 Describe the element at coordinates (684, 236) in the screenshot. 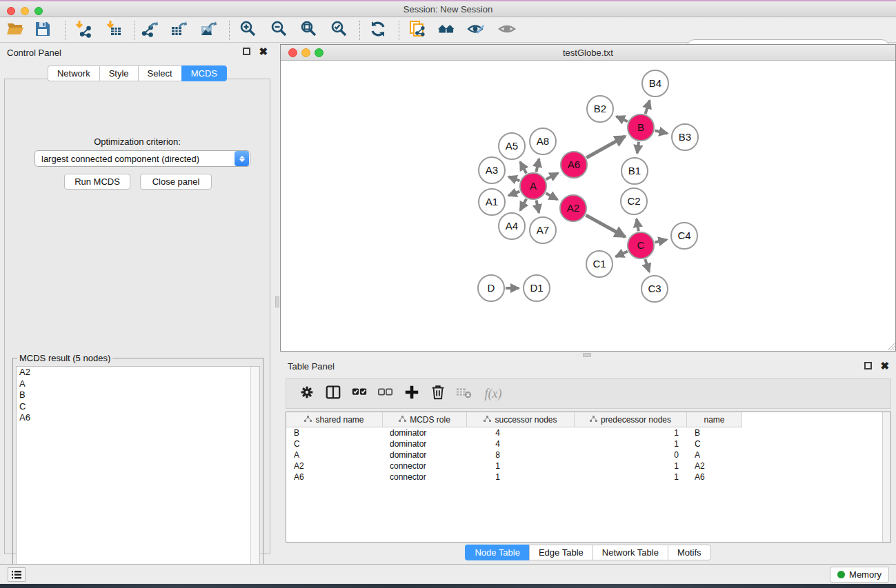

I see `node-C4: C4` at that location.